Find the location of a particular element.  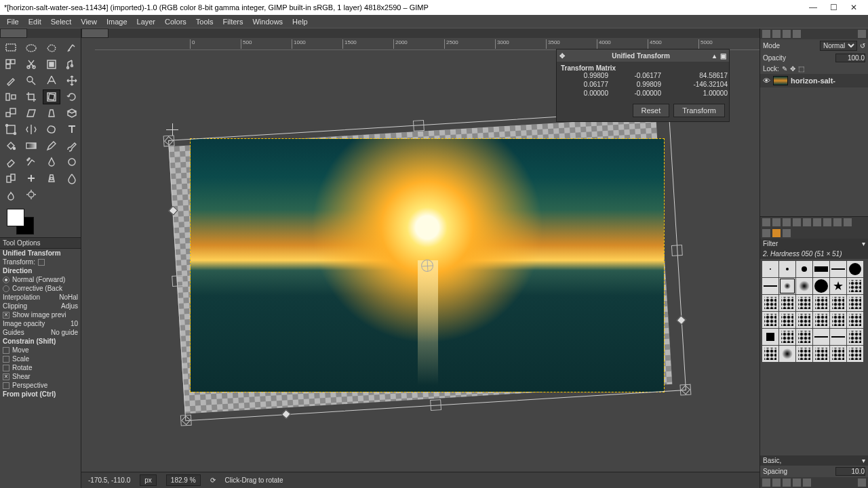

menu-tools: Tools is located at coordinates (205, 22).